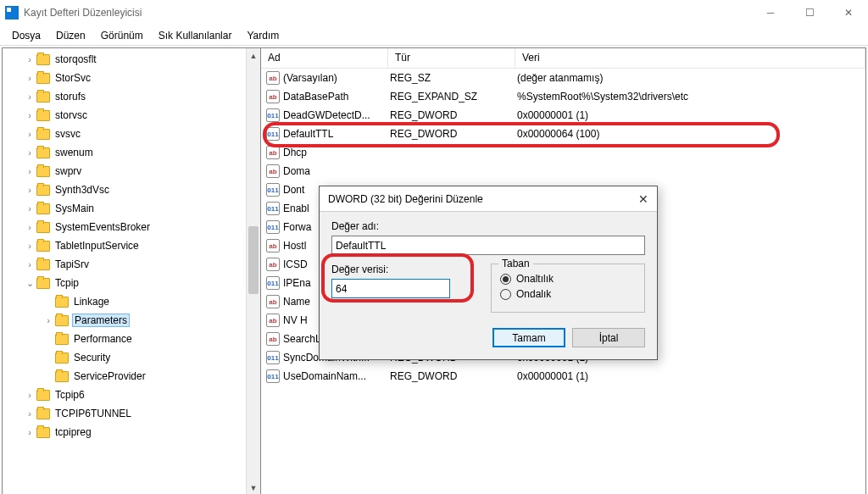 This screenshot has width=868, height=494. Describe the element at coordinates (391, 288) in the screenshot. I see `value-data-field` at that location.